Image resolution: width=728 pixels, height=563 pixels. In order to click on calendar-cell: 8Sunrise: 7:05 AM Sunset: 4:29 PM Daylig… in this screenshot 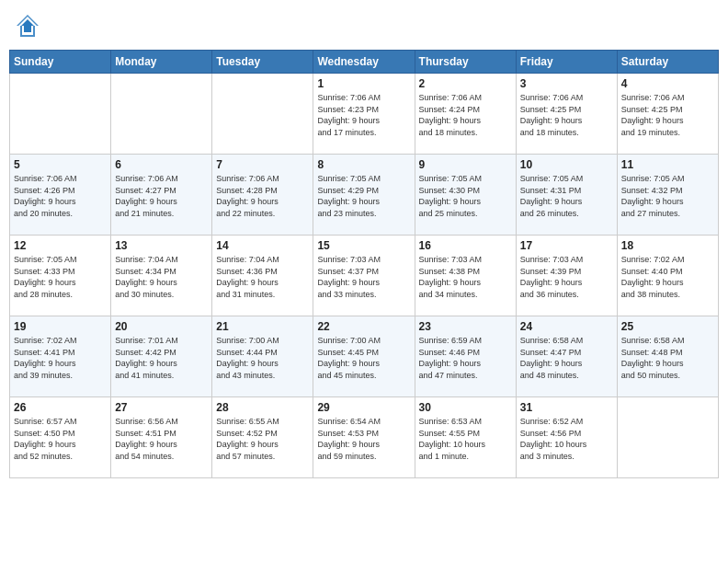, I will do `click(364, 195)`.